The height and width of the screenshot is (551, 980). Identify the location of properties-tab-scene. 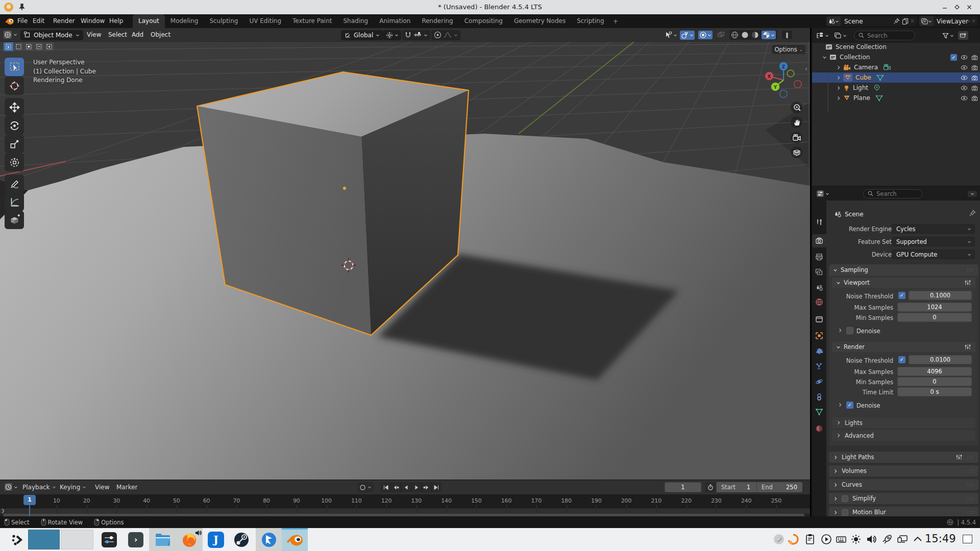
(819, 288).